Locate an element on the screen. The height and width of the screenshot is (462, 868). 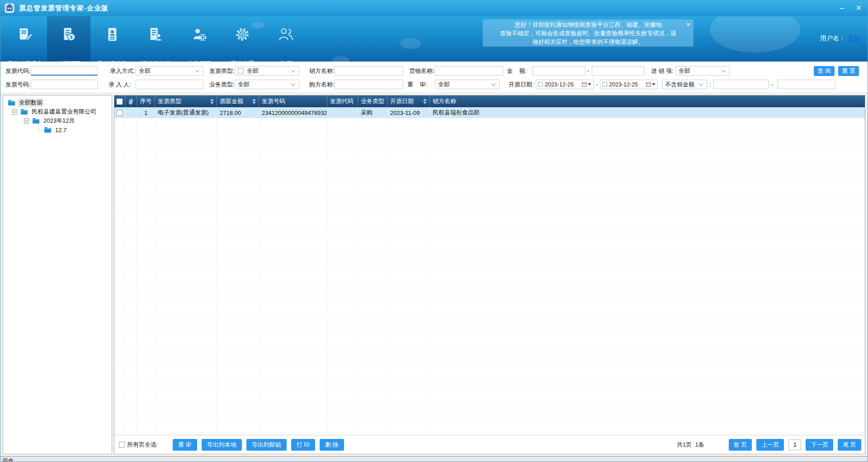
tax-amount-from-input is located at coordinates (741, 84).